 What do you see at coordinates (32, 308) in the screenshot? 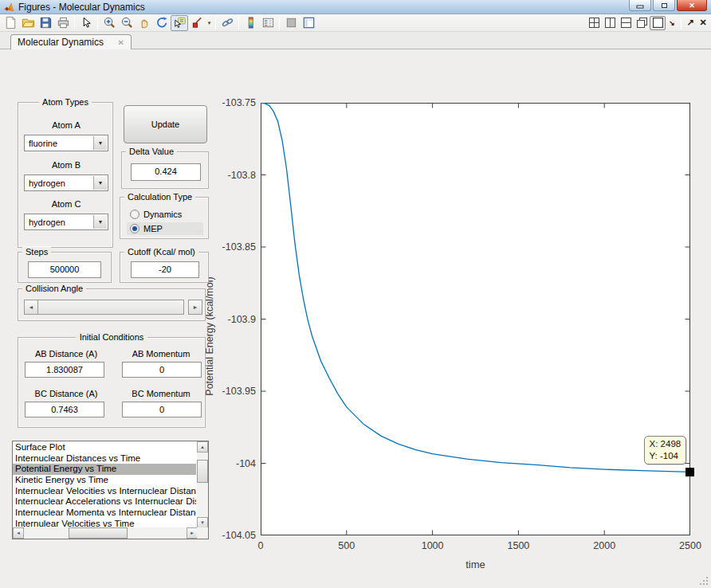
I see `left-arrow-icon: ◄` at bounding box center [32, 308].